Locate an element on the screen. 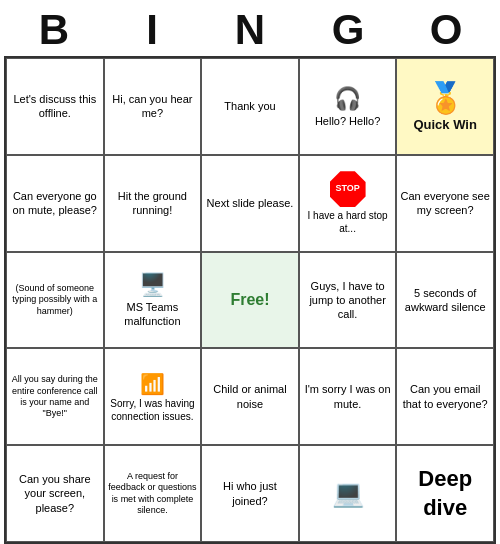  letter-o: O is located at coordinates (446, 30).